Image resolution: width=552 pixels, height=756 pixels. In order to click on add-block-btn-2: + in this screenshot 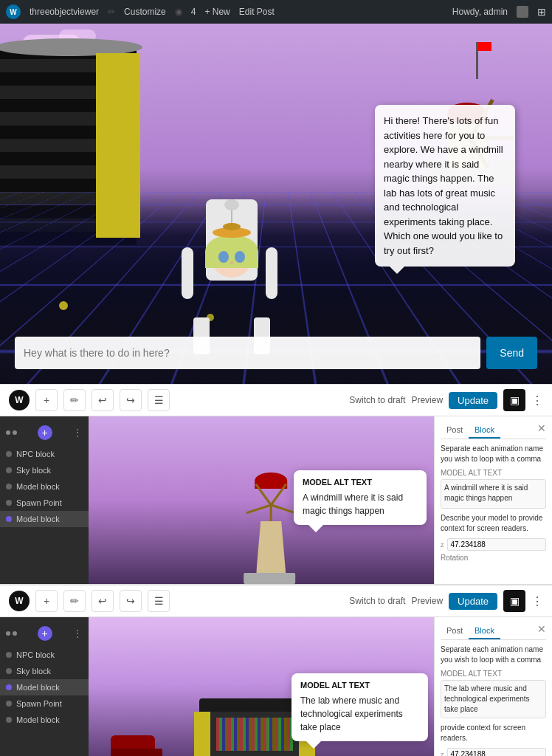, I will do `click(46, 601)`.